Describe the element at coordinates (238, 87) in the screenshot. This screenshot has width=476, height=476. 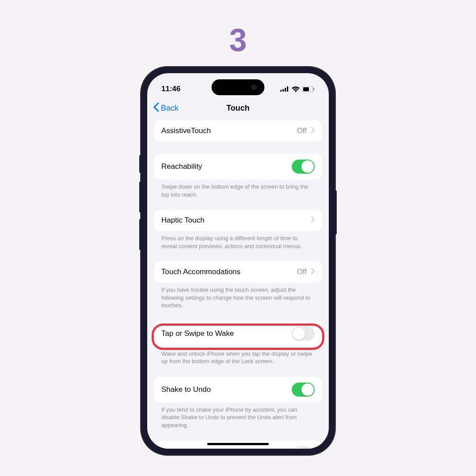
I see `dynamic-island` at that location.